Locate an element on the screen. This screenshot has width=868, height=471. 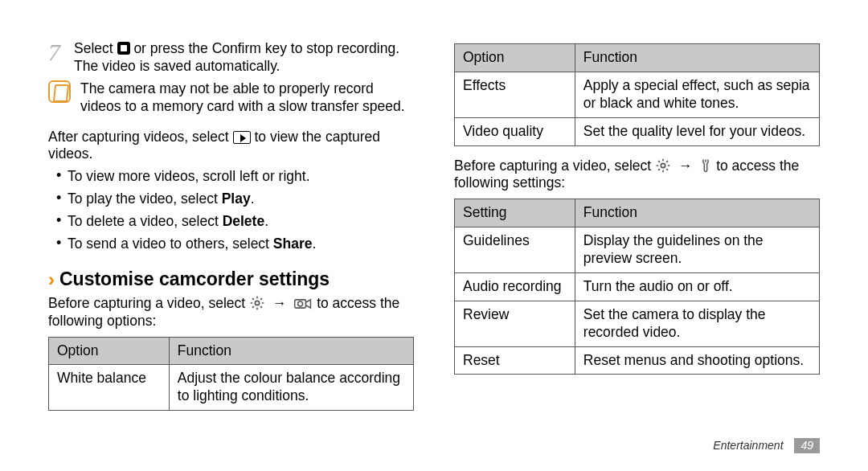
step-body: Select or press the Confirm key to stop … is located at coordinates (244, 58).